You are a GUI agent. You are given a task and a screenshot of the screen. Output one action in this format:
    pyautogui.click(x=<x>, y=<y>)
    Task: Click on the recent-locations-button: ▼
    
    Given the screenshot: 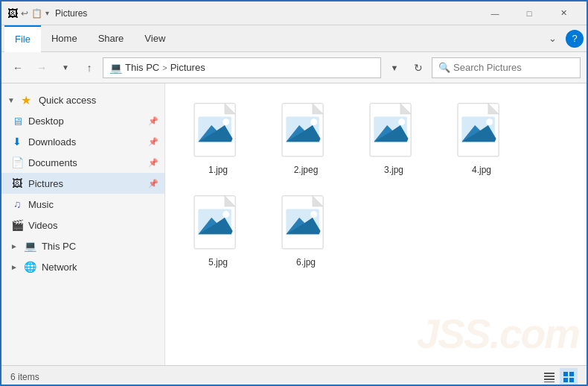 What is the action you would take?
    pyautogui.click(x=65, y=68)
    